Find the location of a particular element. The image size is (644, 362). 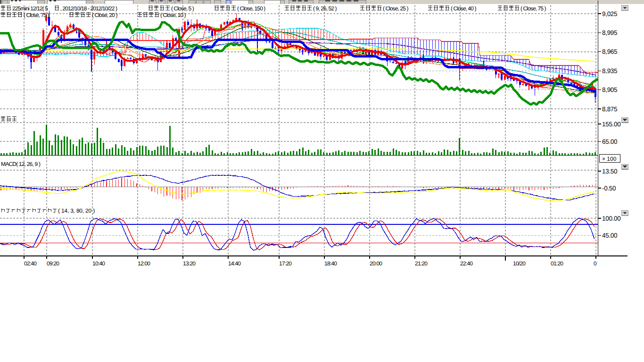

svg-text: × 100 is located at coordinates (609, 159).